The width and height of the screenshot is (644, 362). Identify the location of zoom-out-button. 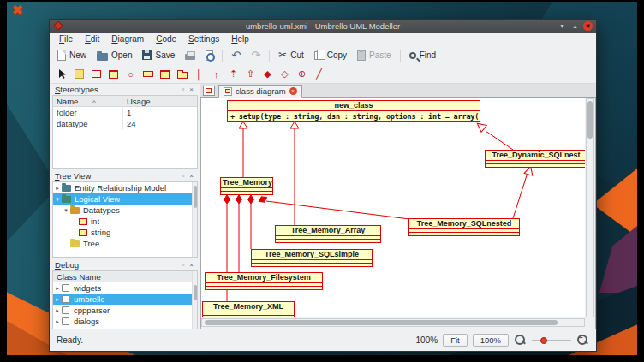
(521, 341).